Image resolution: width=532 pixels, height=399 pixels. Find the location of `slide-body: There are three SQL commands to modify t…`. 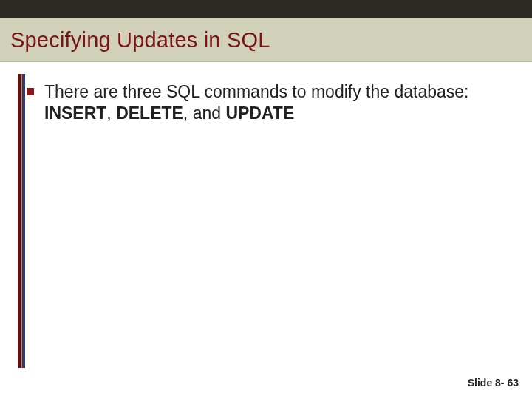

slide-body: There are three SQL commands to modify t… is located at coordinates (268, 103).